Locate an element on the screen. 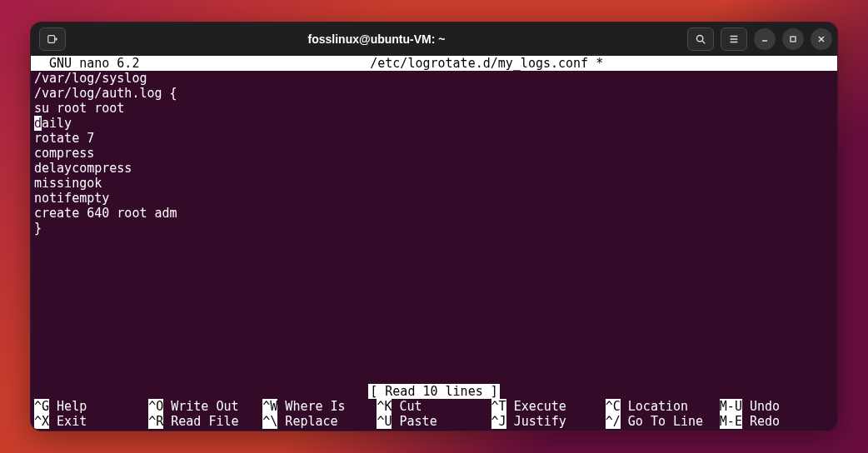 The width and height of the screenshot is (868, 453). shortcut-label: Help is located at coordinates (68, 406).